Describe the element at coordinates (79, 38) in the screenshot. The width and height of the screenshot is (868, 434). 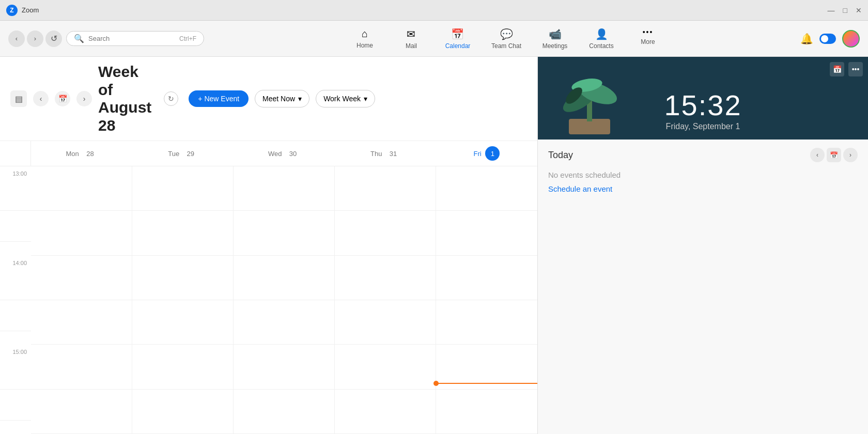
I see `search-icon: 🔍` at that location.